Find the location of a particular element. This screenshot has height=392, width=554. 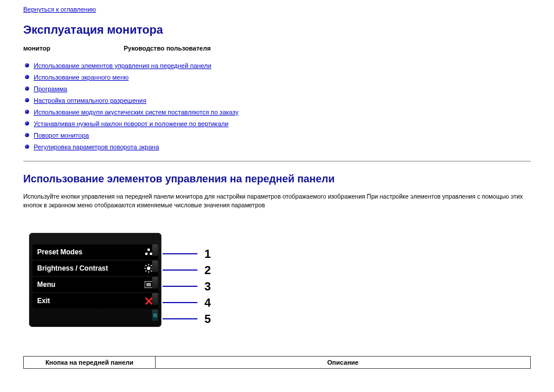

osd-label: Brightness / Contrast is located at coordinates (73, 268).